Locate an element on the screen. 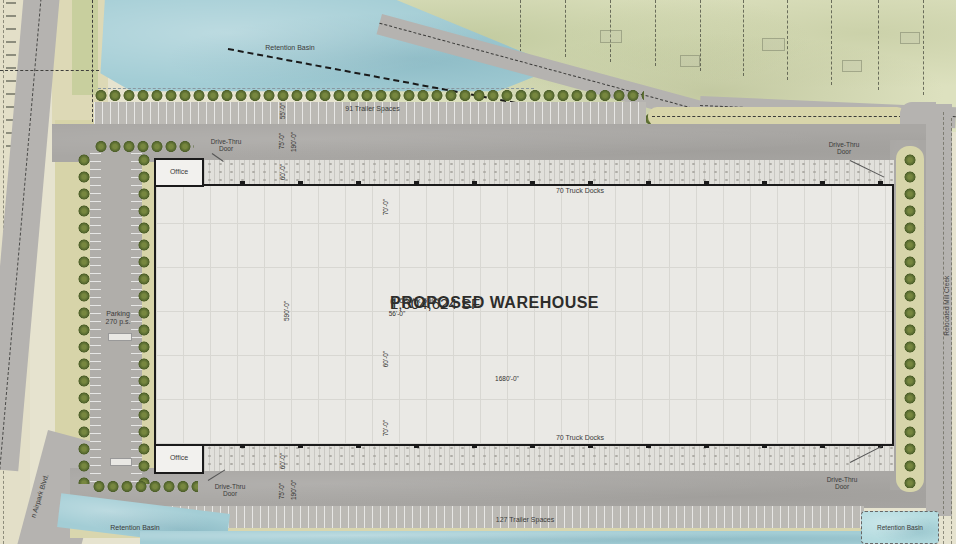 The image size is (956, 544). retention-basin-southwest-label: Retention Basin is located at coordinates (135, 528).